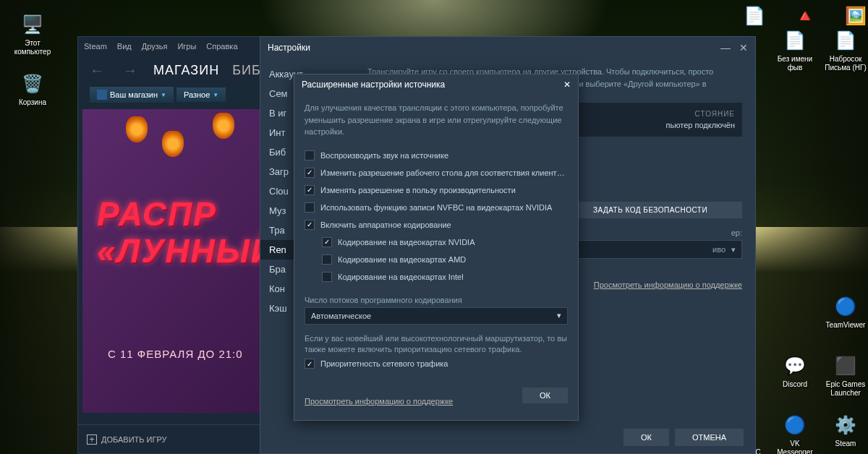 The width and height of the screenshot is (868, 454). What do you see at coordinates (135, 440) in the screenshot?
I see `add-game-label: ДОБАВИТЬ ИГРУ` at bounding box center [135, 440].